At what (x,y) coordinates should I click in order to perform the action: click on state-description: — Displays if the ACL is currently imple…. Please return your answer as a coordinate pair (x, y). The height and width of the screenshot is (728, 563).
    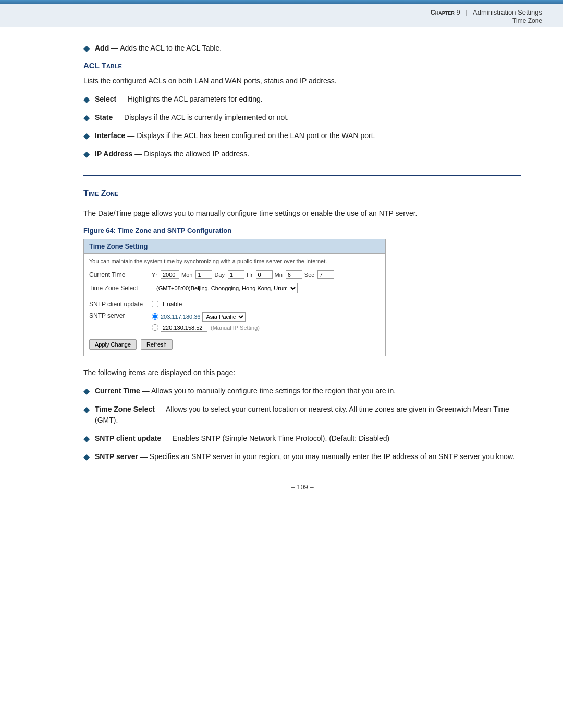
    Looking at the image, I should click on (202, 117).